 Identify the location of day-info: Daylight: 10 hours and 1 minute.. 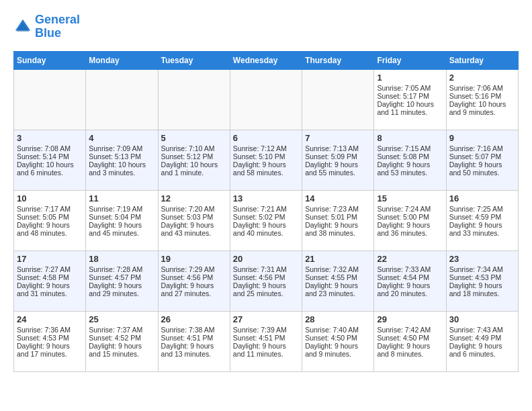
(194, 169).